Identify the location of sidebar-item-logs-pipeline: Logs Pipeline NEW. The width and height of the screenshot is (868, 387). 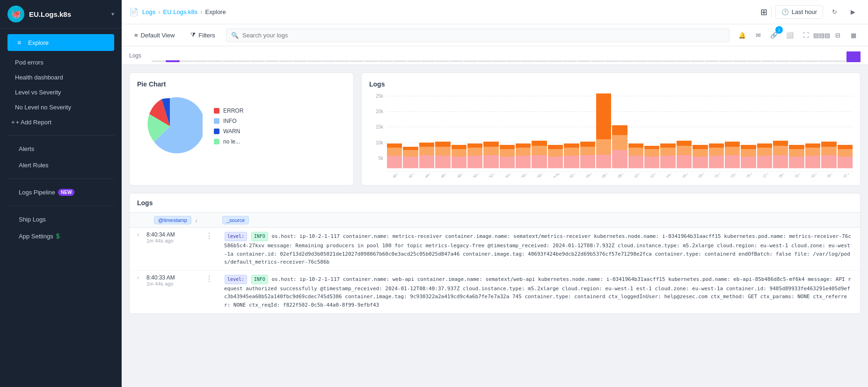
(61, 193).